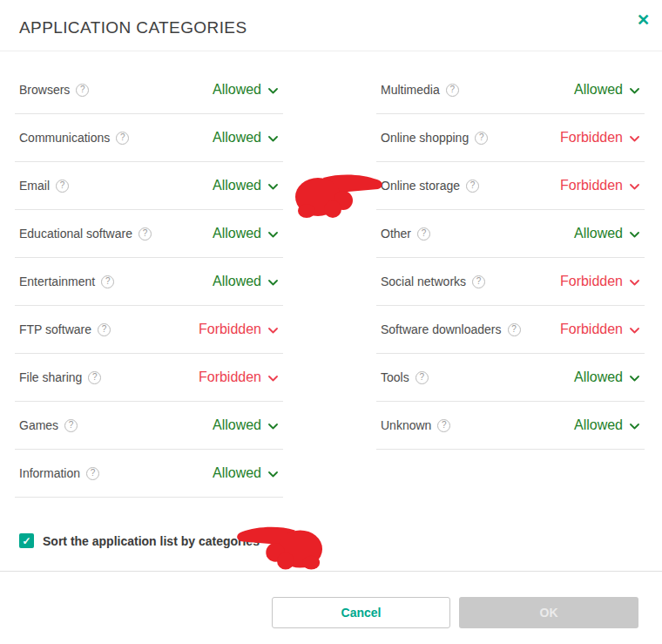  I want to click on category-row-information: Information ? Allowed, so click(149, 474).